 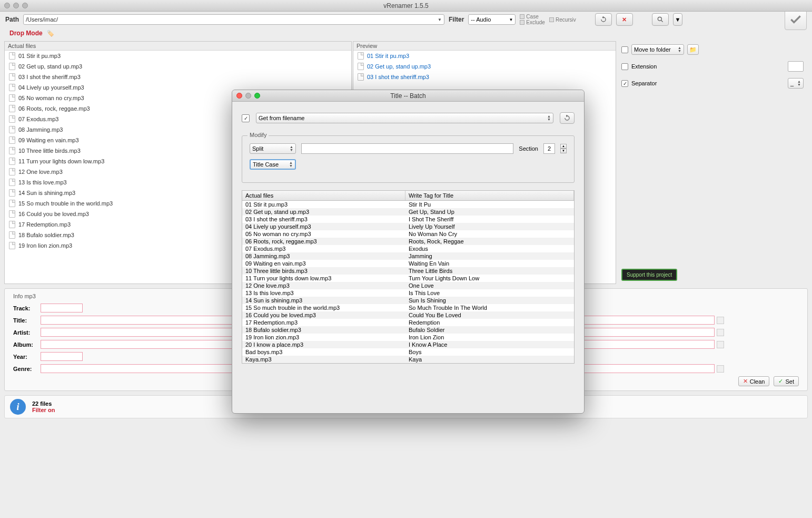 What do you see at coordinates (408, 204) in the screenshot?
I see `table-row: 01 Stir it pu.mp3Stir It Pu` at bounding box center [408, 204].